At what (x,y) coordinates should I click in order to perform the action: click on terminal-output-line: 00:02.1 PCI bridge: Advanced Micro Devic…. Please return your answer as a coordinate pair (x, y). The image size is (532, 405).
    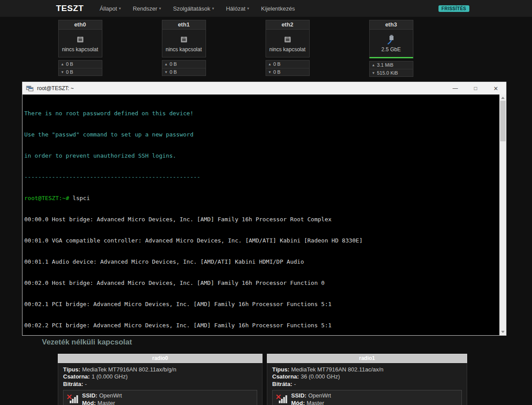
    Looking at the image, I should click on (262, 304).